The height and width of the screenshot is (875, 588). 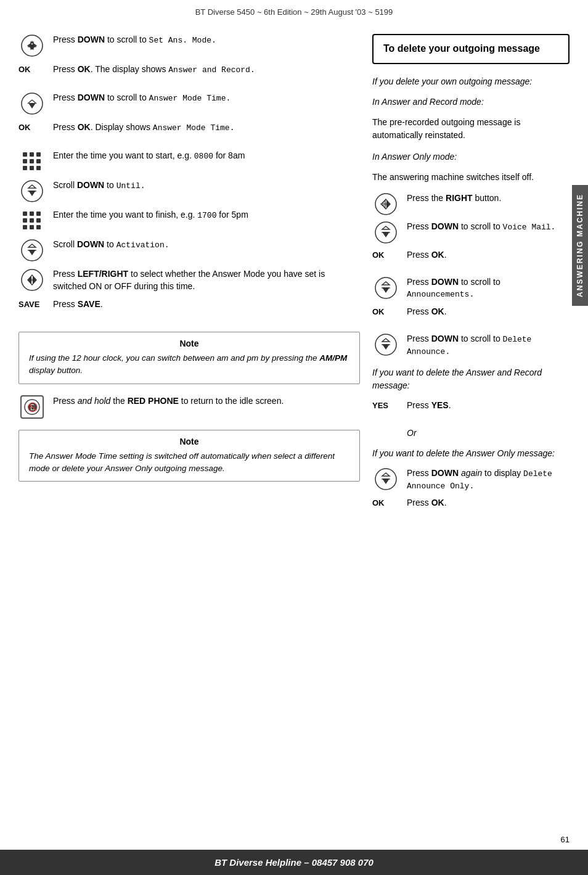 I want to click on page-number: 61, so click(x=565, y=840).